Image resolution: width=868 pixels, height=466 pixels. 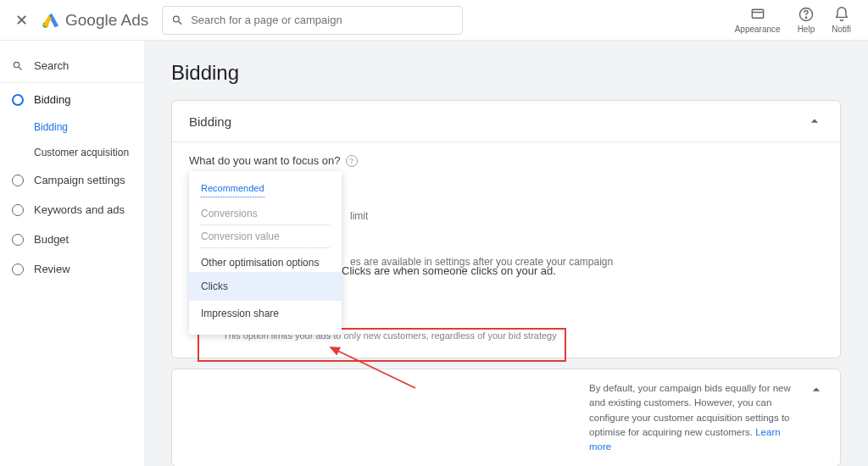 What do you see at coordinates (312, 20) in the screenshot?
I see `search-box` at bounding box center [312, 20].